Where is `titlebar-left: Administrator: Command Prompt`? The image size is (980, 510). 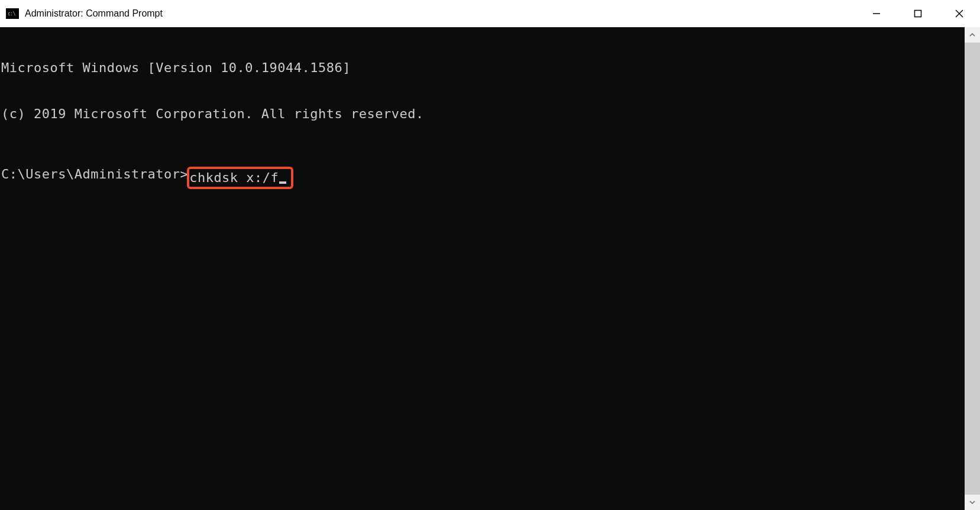
titlebar-left: Administrator: Command Prompt is located at coordinates (84, 14).